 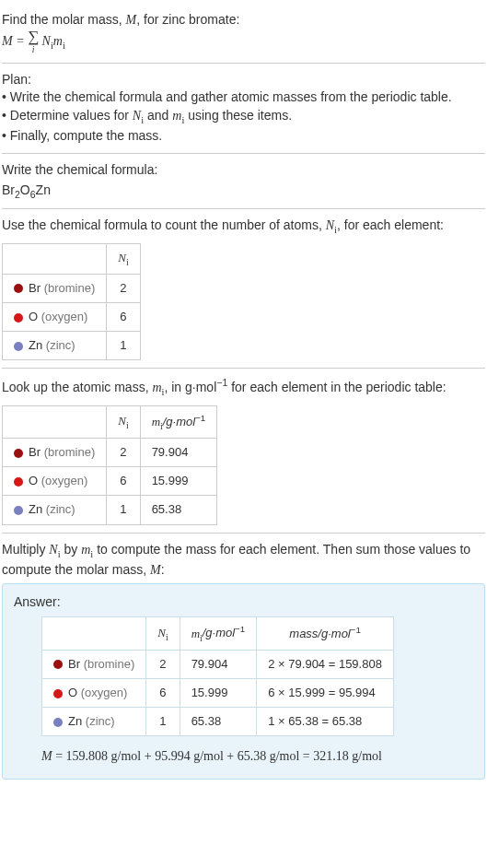 I want to click on hdr-mi: mi/g·mol−1, so click(x=179, y=422).